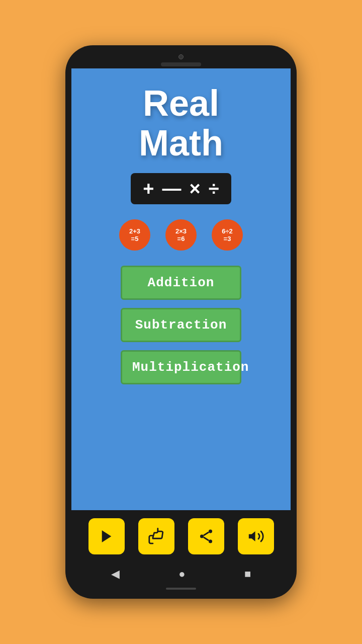 This screenshot has height=644, width=362. Describe the element at coordinates (181, 235) in the screenshot. I see `badges-row: 2+3=5 2×3=6 6÷2=3` at that location.